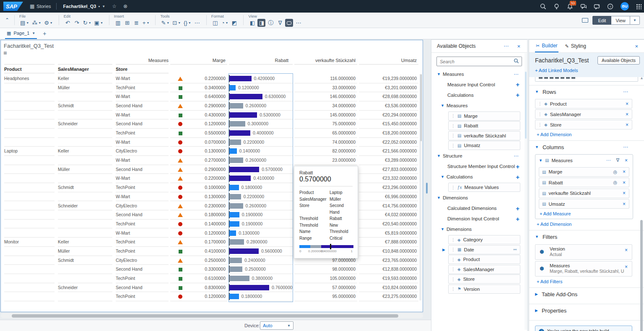  Describe the element at coordinates (590, 282) in the screenshot. I see `add-filters-link: + Add Filters` at that location.